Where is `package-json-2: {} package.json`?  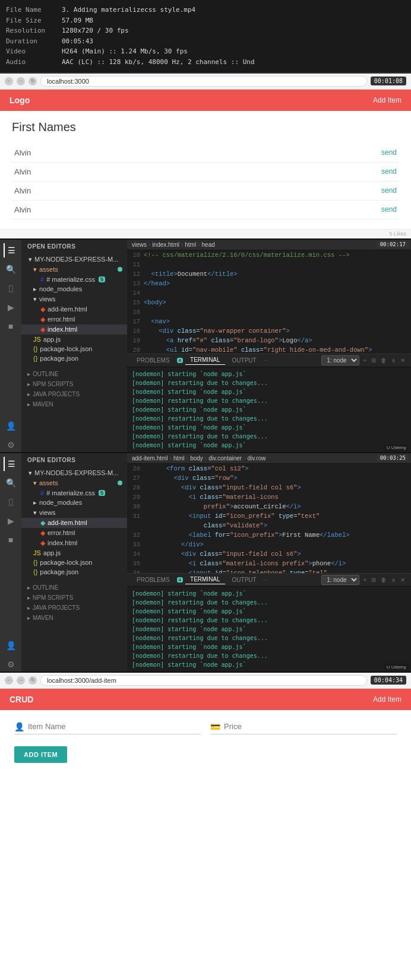
package-json-2: {} package.json is located at coordinates (74, 572).